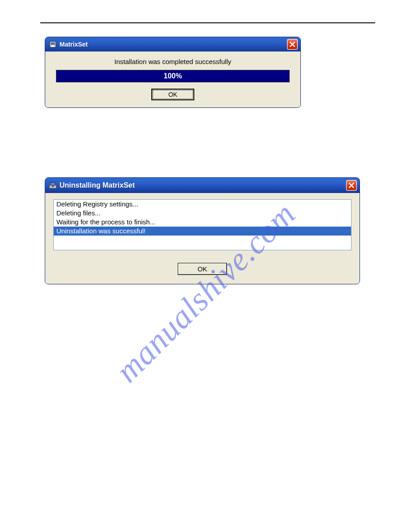  I want to click on page-divider, so click(208, 23).